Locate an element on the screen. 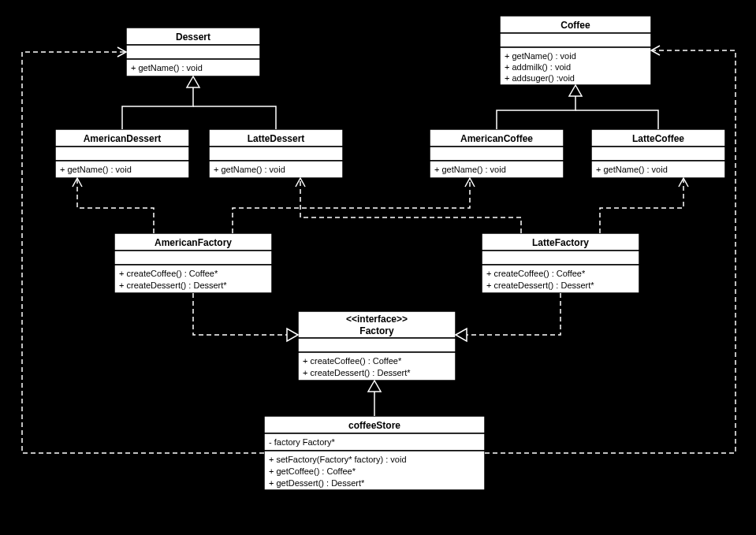  class-dessert: Dessert + getName() : void is located at coordinates (193, 52).